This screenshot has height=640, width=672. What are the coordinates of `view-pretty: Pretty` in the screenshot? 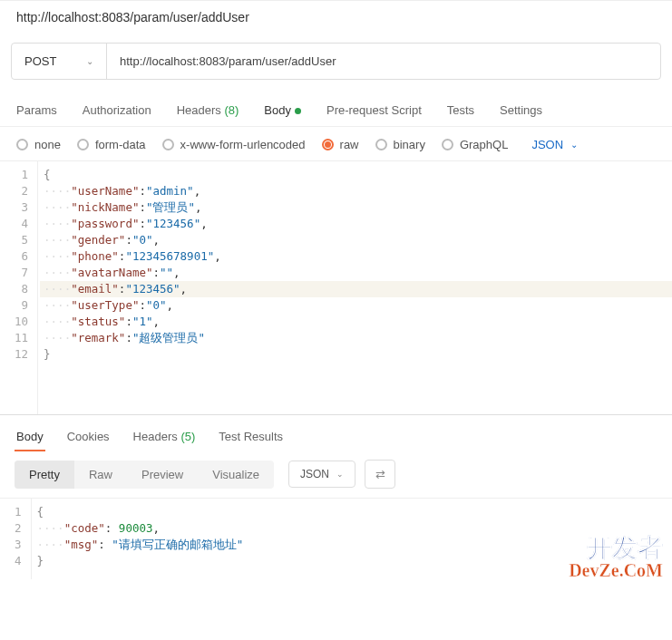 It's located at (44, 475).